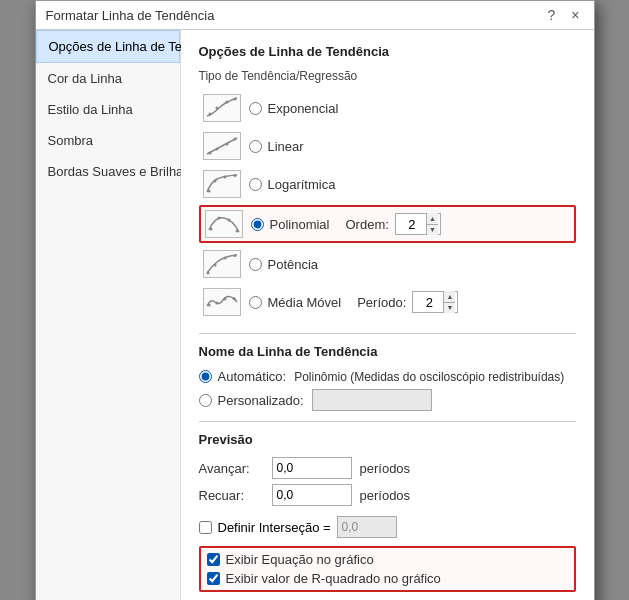 The image size is (629, 600). What do you see at coordinates (388, 422) in the screenshot?
I see `divider2` at bounding box center [388, 422].